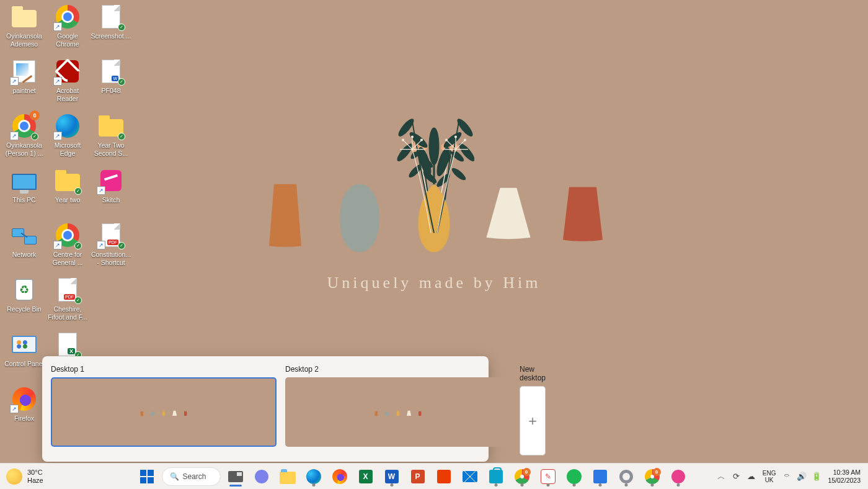 Image resolution: width=868 pixels, height=489 pixels. Describe the element at coordinates (787, 477) in the screenshot. I see `wifi-icon: ⌔` at that location.